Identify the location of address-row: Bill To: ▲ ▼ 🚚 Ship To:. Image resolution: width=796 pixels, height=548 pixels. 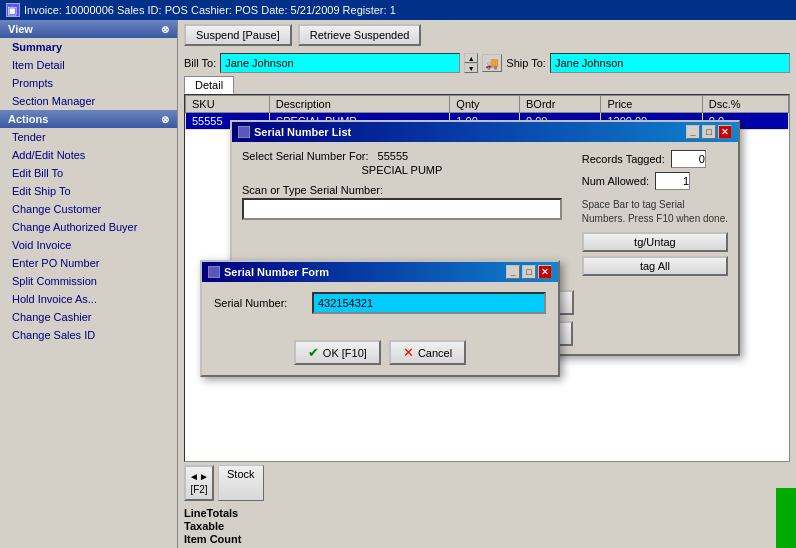
(487, 63).